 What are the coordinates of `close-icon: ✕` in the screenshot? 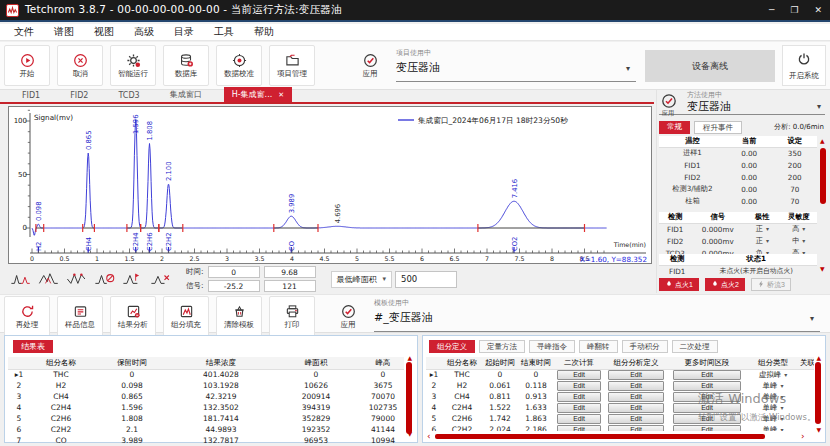 It's located at (818, 10).